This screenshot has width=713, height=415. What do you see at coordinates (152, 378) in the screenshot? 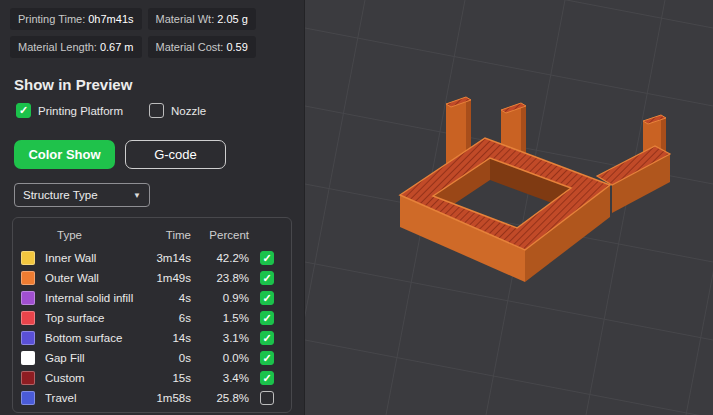
I see `table-row: Custom 15s 3.4% ✓` at bounding box center [152, 378].